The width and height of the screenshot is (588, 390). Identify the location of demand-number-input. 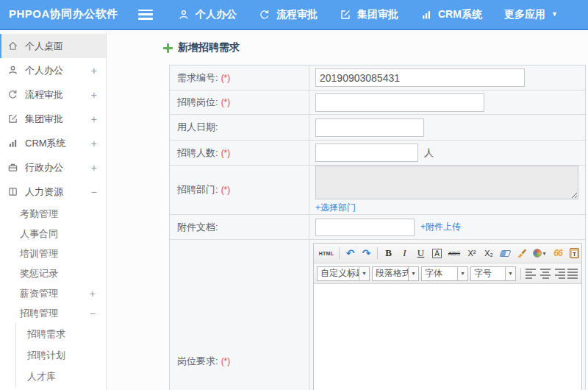
(420, 78).